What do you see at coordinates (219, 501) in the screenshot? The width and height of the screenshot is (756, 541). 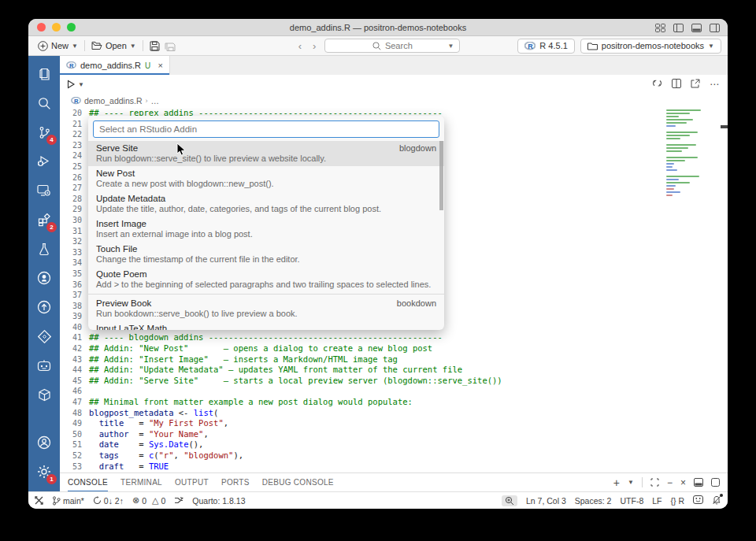 I see `quarto-status: Quarto: 1.8.13` at bounding box center [219, 501].